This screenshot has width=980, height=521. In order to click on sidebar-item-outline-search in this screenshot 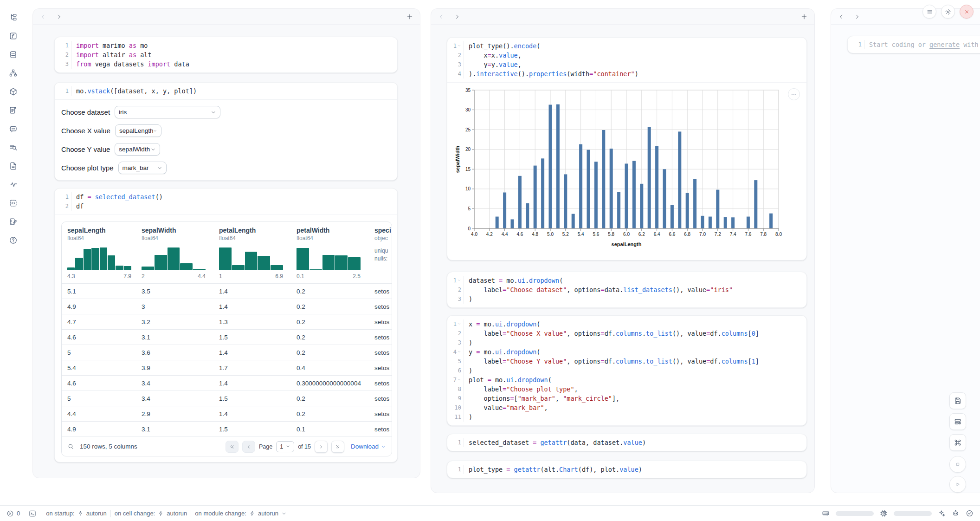, I will do `click(13, 147)`.